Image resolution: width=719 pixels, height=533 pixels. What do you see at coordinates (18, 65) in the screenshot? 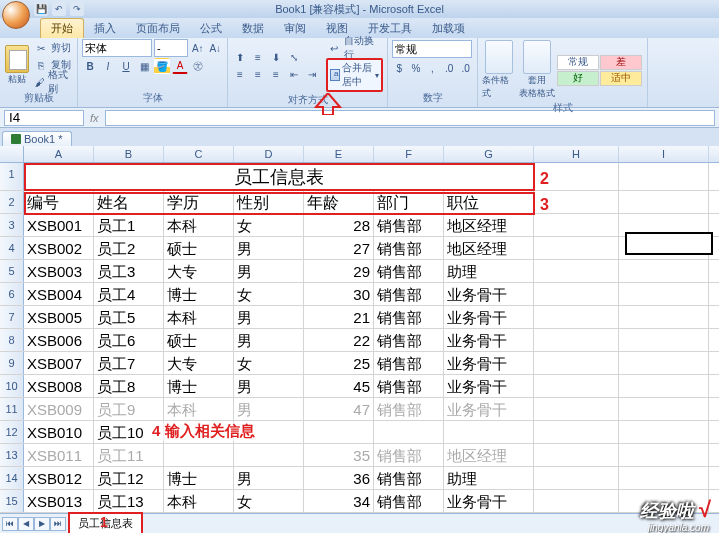
I see `paste-button: 粘贴` at bounding box center [18, 65].